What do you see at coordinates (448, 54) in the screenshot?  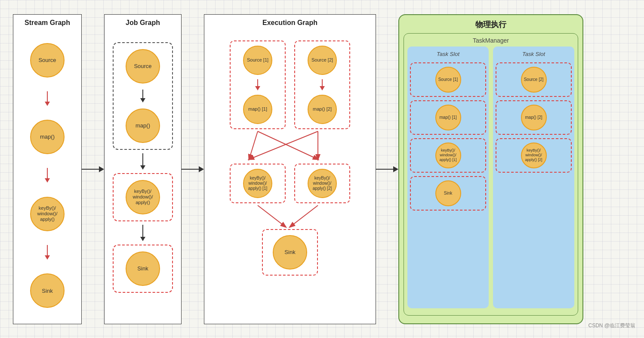 I see `task-slot-1-title: Task Slot` at bounding box center [448, 54].